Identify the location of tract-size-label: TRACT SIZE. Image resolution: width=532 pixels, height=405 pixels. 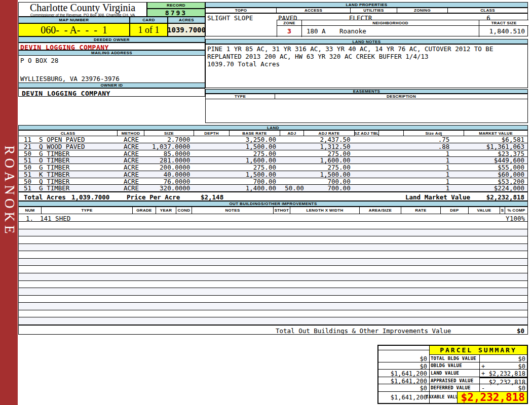
(504, 23).